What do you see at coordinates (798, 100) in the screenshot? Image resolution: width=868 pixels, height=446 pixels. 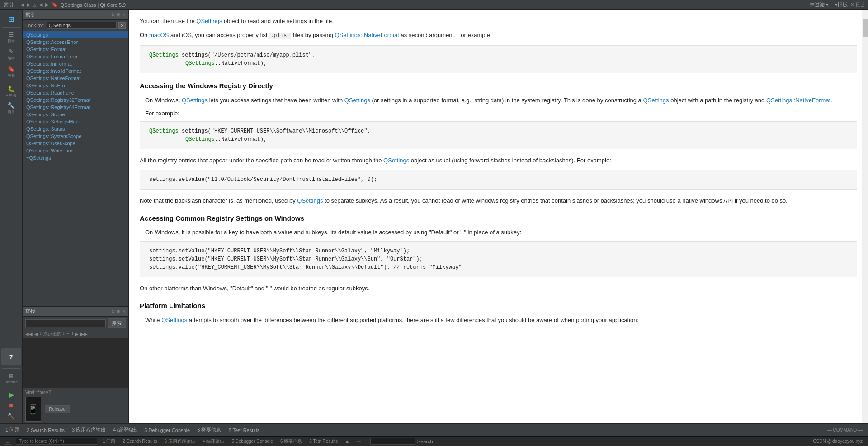 I see `link-native-format-2: QSettings::NativeFormat` at bounding box center [798, 100].